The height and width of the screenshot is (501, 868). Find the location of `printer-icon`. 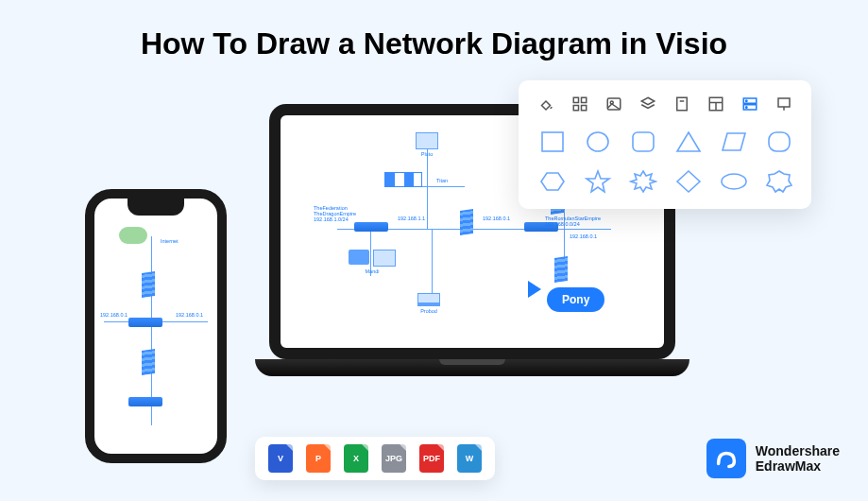

printer-icon is located at coordinates (359, 257).